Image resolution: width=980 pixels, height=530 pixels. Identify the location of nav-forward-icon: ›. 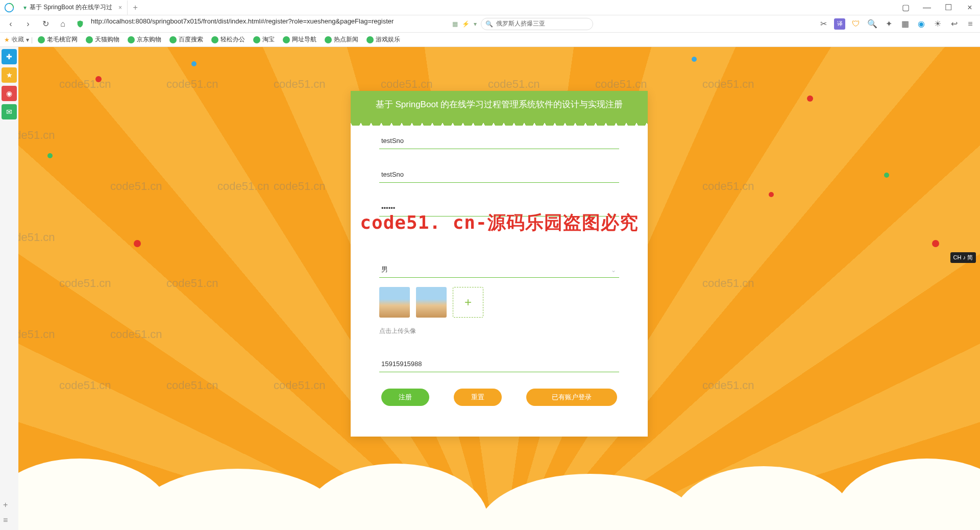
(28, 24).